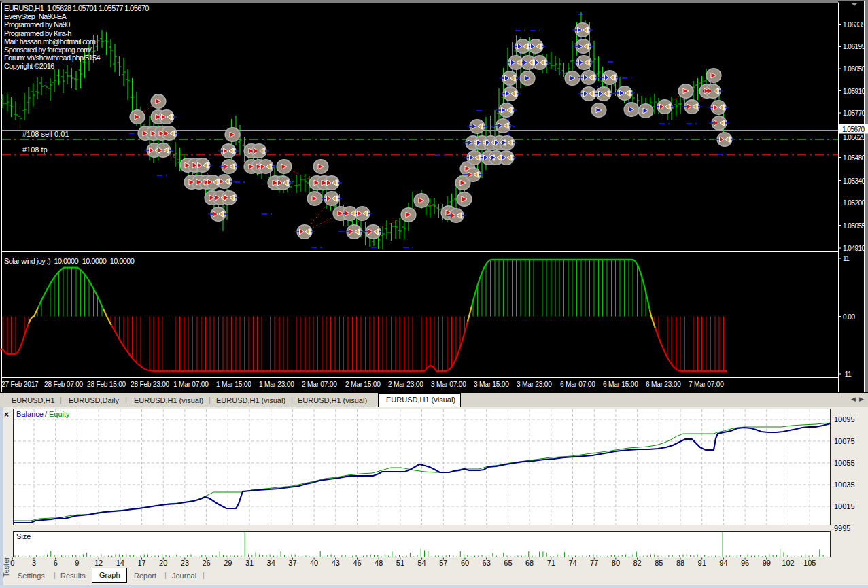 The image size is (868, 588). Describe the element at coordinates (400, 563) in the screenshot. I see `svg-text: 51` at that location.